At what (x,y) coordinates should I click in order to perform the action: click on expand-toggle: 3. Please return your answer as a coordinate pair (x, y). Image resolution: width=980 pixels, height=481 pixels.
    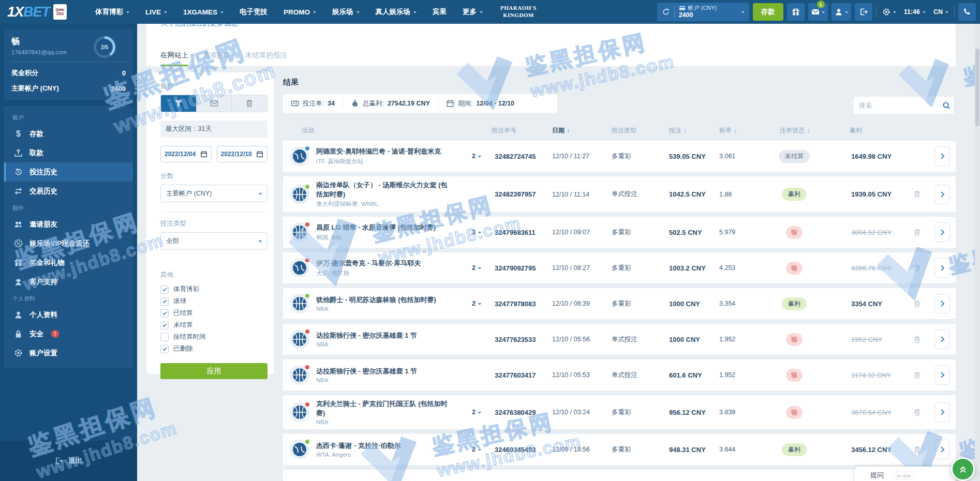
    Looking at the image, I should click on (477, 232).